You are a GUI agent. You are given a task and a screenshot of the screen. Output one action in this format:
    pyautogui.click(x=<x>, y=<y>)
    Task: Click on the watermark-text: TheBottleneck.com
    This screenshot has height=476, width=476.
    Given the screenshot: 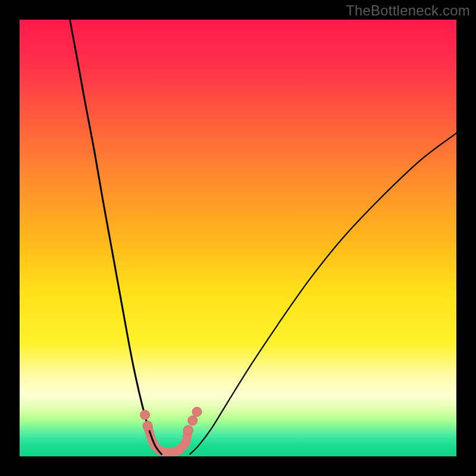 What is the action you would take?
    pyautogui.click(x=408, y=11)
    